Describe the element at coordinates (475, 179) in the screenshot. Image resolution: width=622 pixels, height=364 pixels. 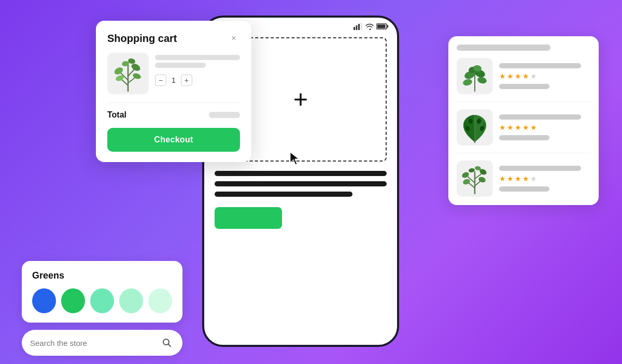
I see `plant-olive-icon` at that location.